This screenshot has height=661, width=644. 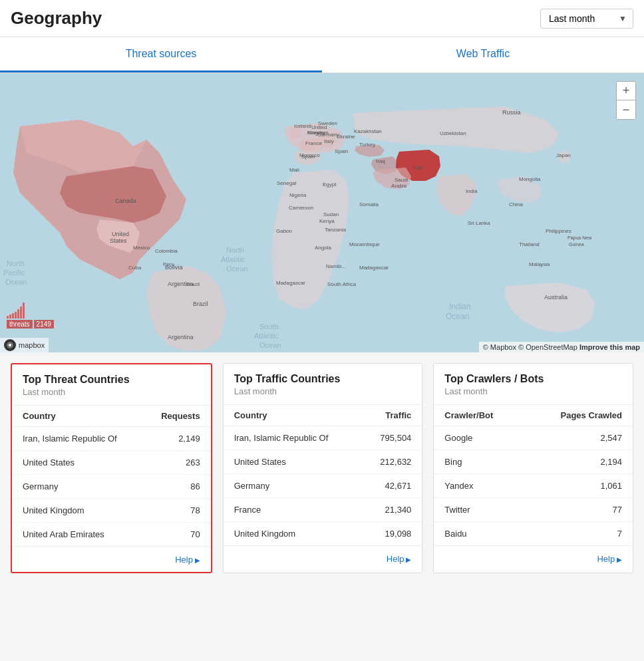 What do you see at coordinates (579, 486) in the screenshot?
I see `pages-cell: 1,061` at bounding box center [579, 486].